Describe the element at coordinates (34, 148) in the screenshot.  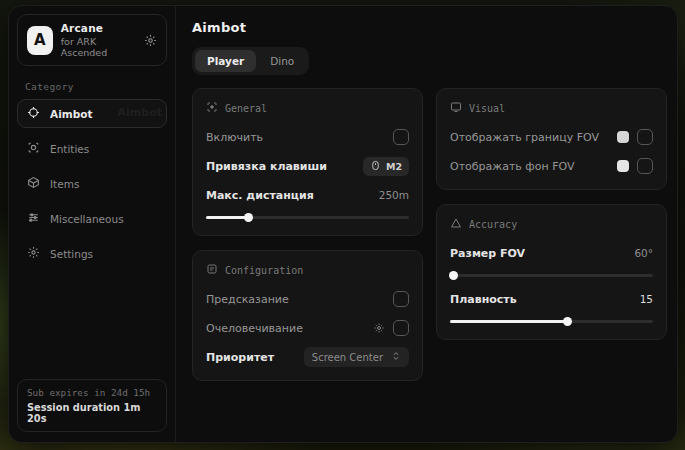
I see `scan-icon` at that location.